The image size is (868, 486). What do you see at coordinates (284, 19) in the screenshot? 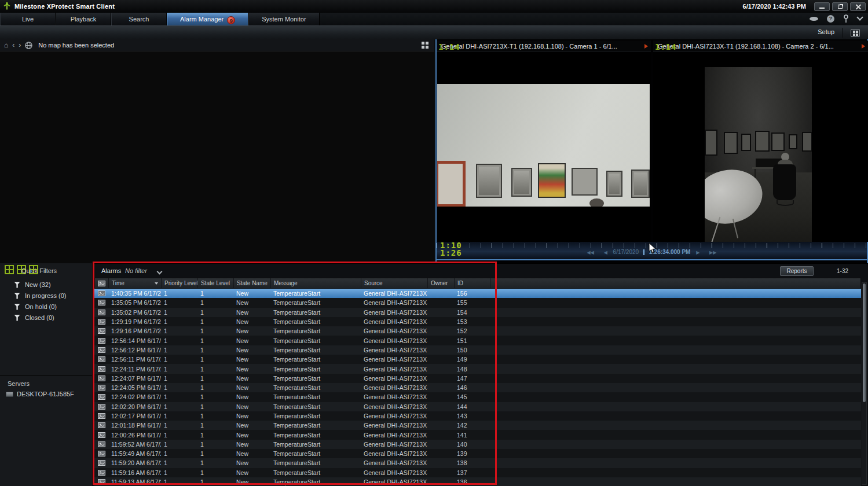
I see `tab-system-monitor: System Monitor` at bounding box center [284, 19].